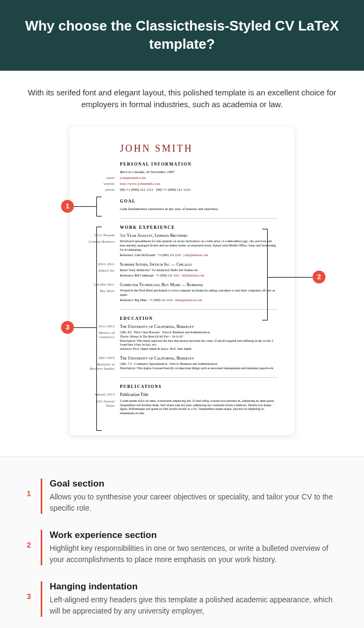 Image resolution: width=364 pixels, height=628 pixels. I want to click on cv-work-date: 2012–Present, so click(103, 236).